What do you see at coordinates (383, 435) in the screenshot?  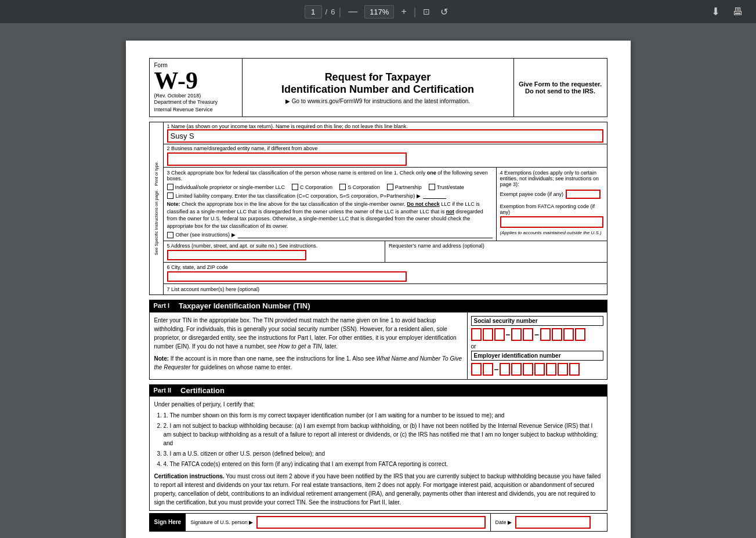 I see `cert-item-2: 2. I am not subject to backup withholdin…` at bounding box center [383, 435].